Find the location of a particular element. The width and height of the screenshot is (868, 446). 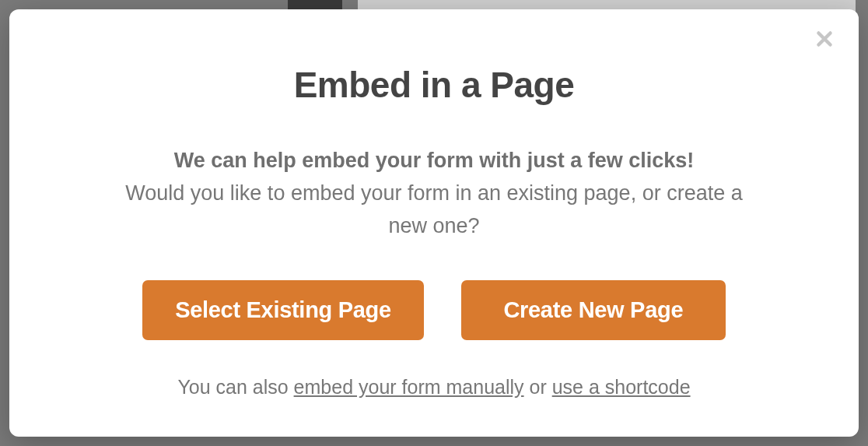

close-button is located at coordinates (824, 40).